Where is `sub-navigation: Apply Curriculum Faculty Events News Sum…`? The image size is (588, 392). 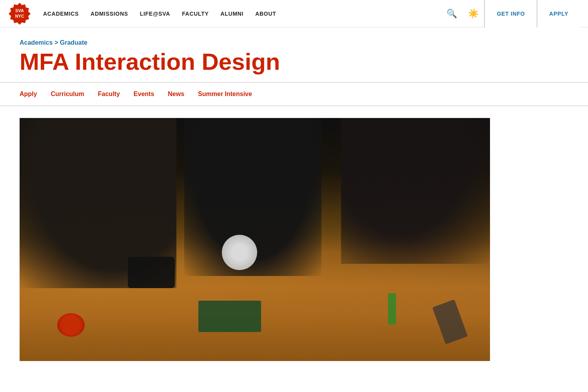 sub-navigation: Apply Curriculum Faculty Events News Sum… is located at coordinates (294, 94).